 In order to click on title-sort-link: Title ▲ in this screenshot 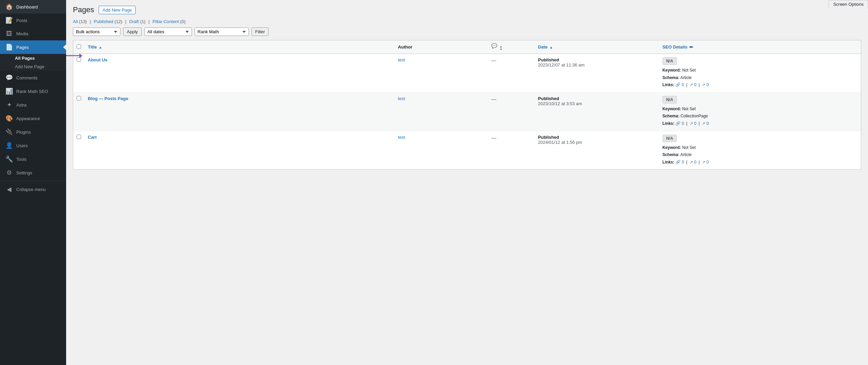, I will do `click(95, 47)`.